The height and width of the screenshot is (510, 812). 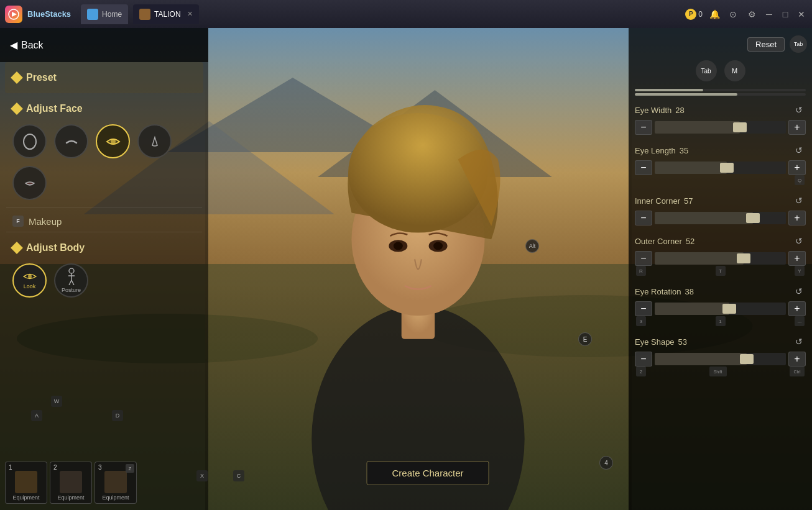 What do you see at coordinates (49, 14) in the screenshot?
I see `brand-name: BlueStacks` at bounding box center [49, 14].